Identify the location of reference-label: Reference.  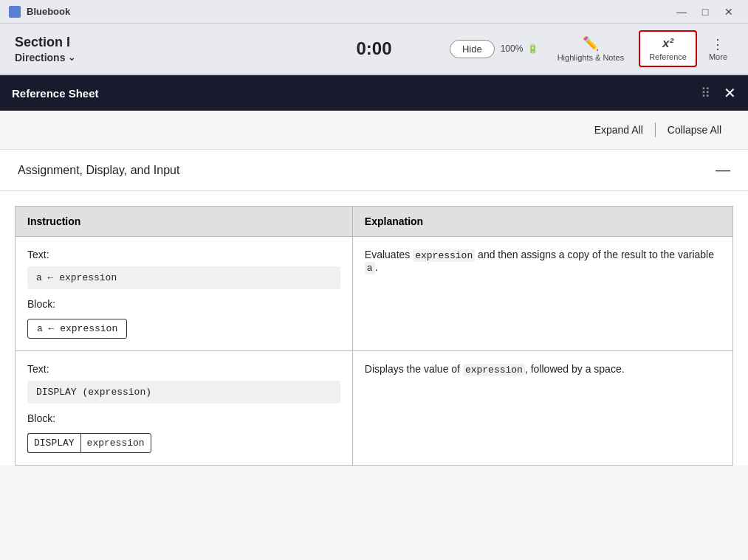
(668, 57).